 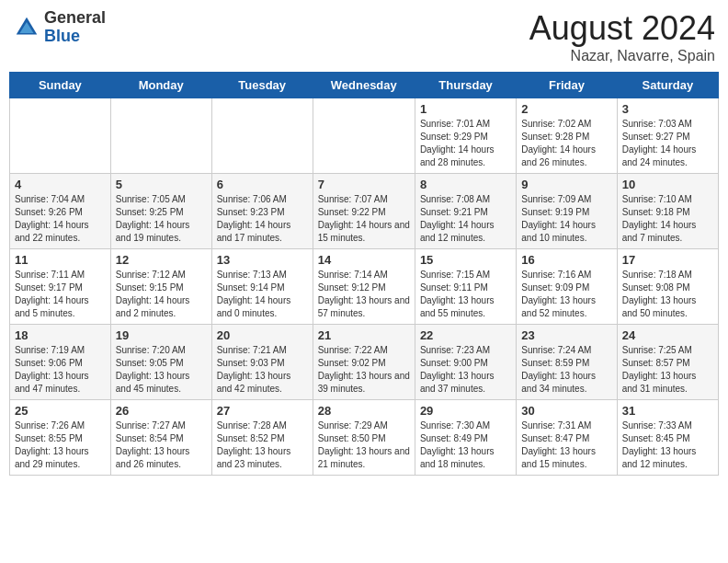 What do you see at coordinates (262, 212) in the screenshot?
I see `calendar-cell: 6Sunrise: 7:06 AM Sunset: 9:23 PM Daylig…` at bounding box center [262, 212].